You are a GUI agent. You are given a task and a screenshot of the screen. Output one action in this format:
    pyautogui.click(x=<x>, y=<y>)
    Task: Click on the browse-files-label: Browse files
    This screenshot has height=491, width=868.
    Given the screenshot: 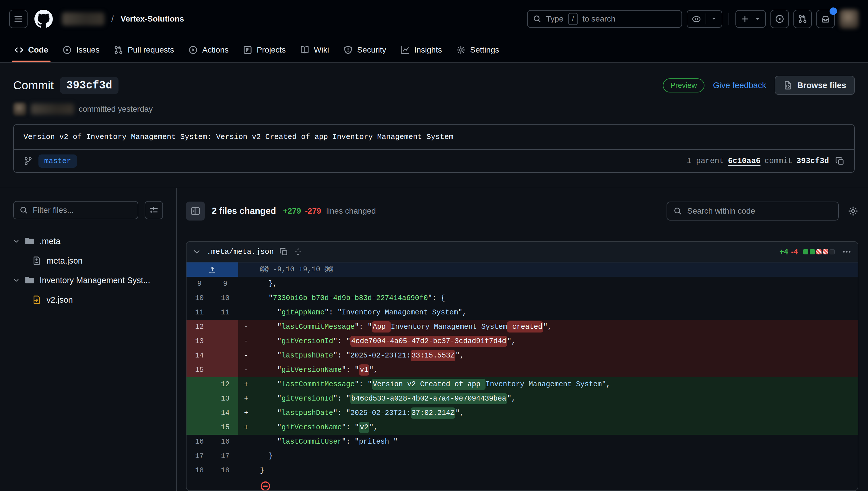 What is the action you would take?
    pyautogui.click(x=822, y=85)
    